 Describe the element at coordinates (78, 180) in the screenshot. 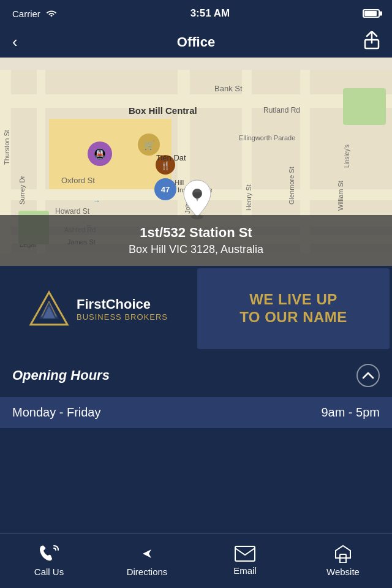

I see `svg-text: Oxford St` at that location.